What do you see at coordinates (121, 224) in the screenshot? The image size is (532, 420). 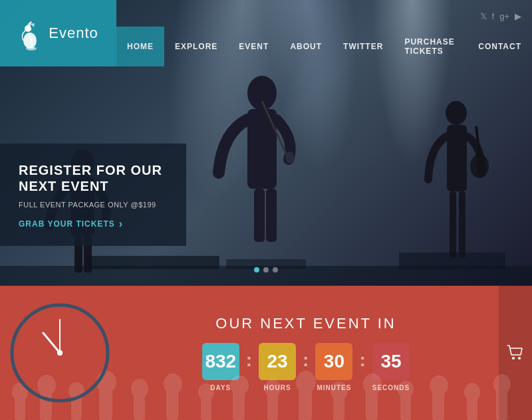 I see `grab-tickets-arrow: ›` at bounding box center [121, 224].